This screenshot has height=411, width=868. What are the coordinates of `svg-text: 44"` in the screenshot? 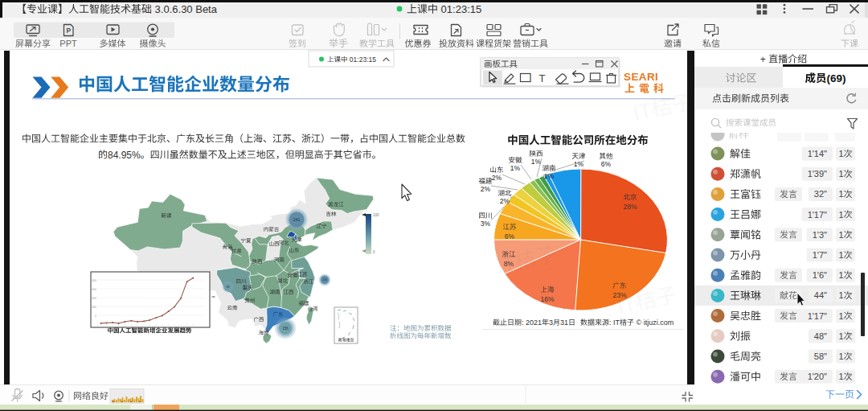 It's located at (821, 295).